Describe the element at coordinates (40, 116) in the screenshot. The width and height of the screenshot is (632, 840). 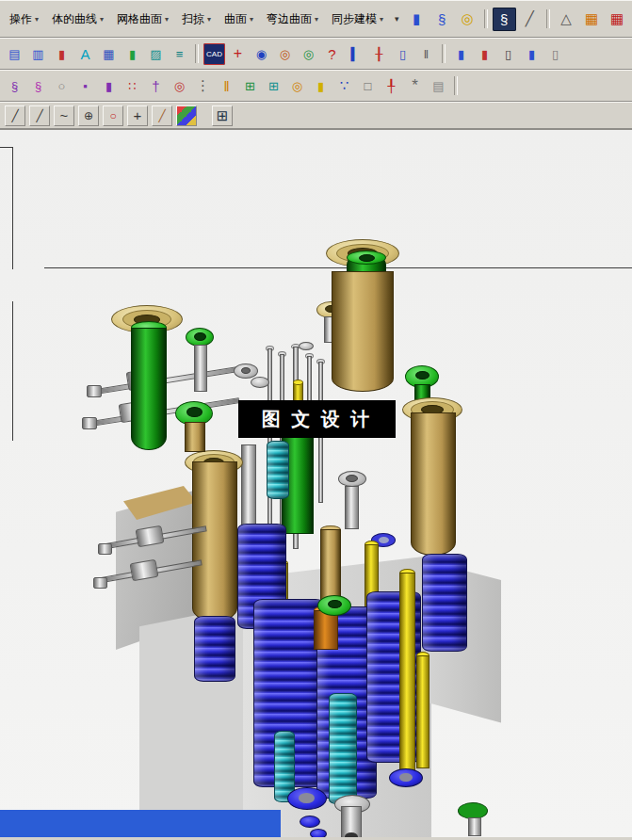
I see `line2-icon: ╱` at that location.